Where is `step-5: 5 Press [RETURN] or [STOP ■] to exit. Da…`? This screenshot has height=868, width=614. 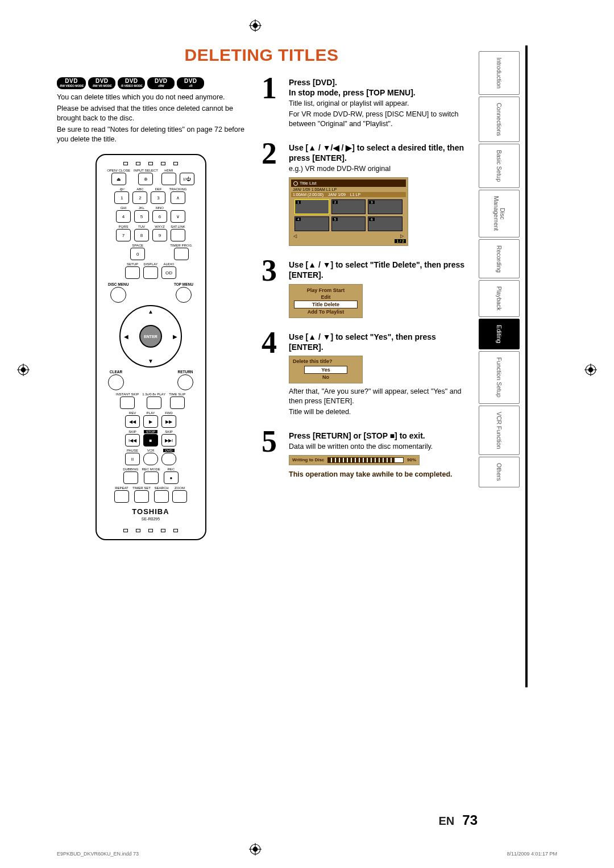 step-5: 5 Press [RETURN] or [STOP ■] to exit. Da… is located at coordinates (364, 454).